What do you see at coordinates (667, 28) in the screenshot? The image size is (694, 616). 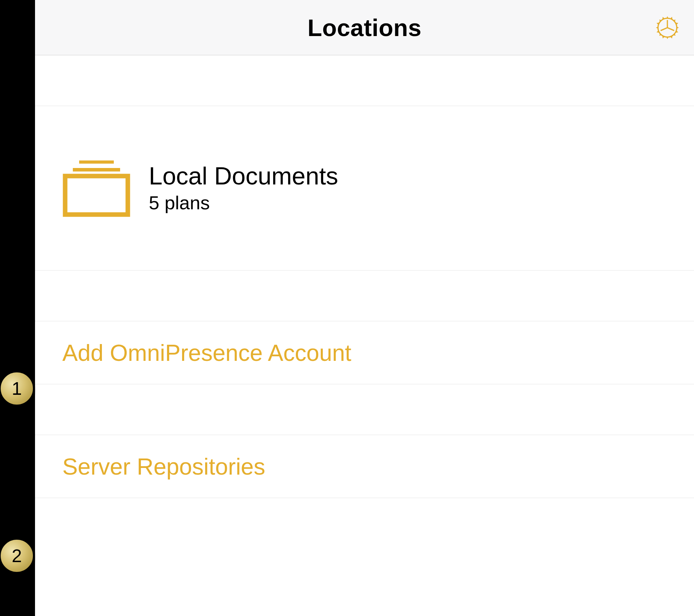 I see `settings-button` at bounding box center [667, 28].